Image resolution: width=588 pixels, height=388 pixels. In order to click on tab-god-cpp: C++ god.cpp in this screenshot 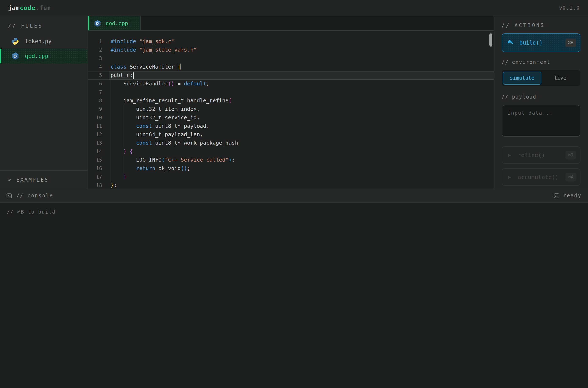, I will do `click(114, 23)`.